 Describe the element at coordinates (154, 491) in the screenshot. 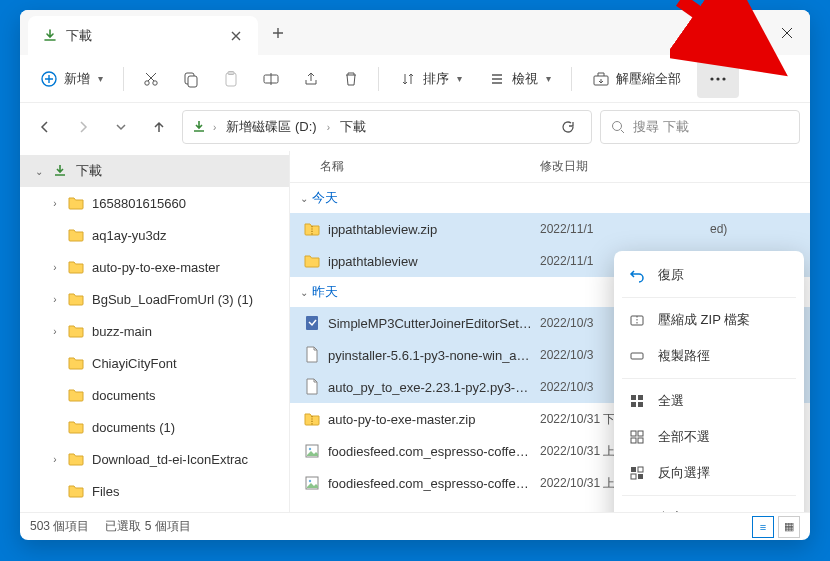

I see `sidebar-item: Files` at that location.